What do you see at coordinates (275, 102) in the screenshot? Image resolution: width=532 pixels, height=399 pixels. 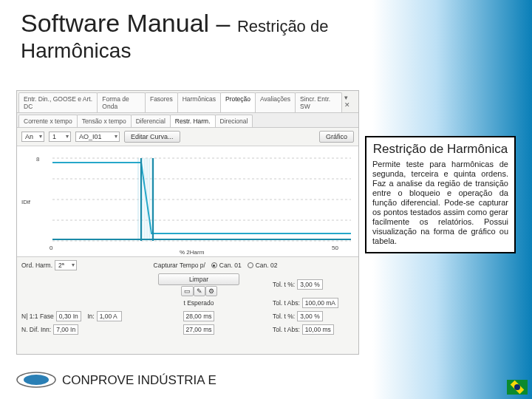 I see `tab-evaluations: Avaliações` at bounding box center [275, 102].